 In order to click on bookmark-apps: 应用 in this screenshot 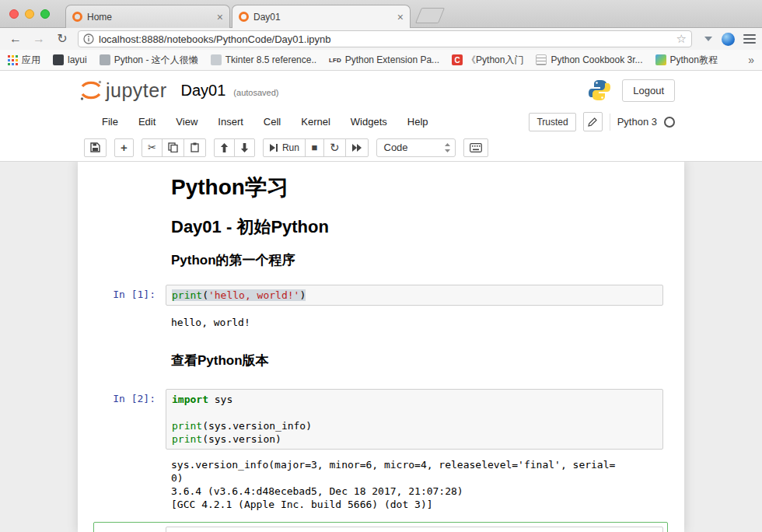, I will do `click(24, 61)`.